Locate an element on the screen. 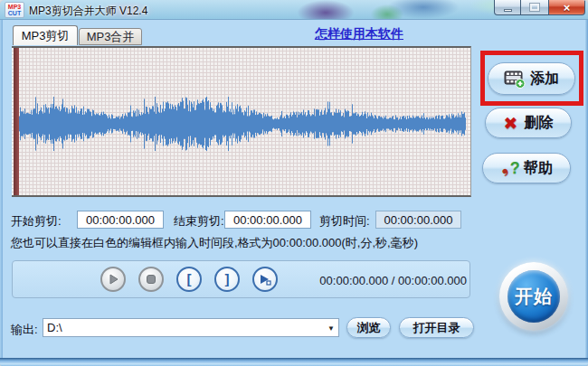 Image resolution: width=588 pixels, height=366 pixels. delete-x-icon: ✖ is located at coordinates (511, 123).